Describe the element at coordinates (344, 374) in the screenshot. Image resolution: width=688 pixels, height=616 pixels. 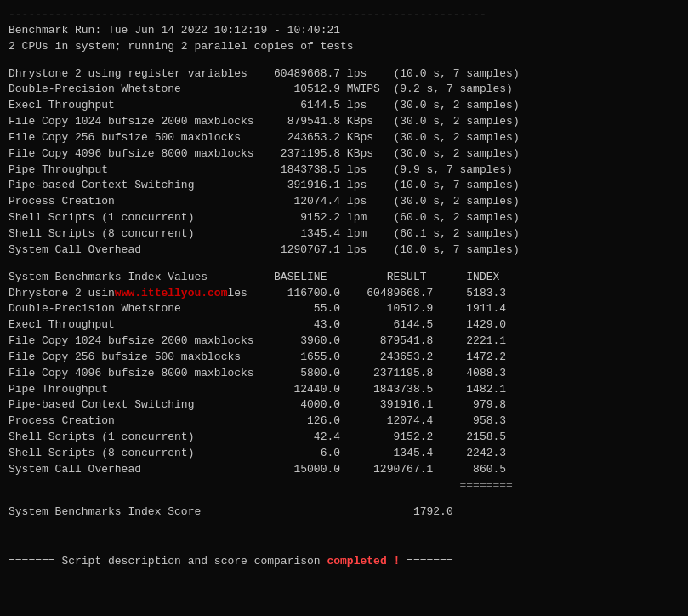
I see `index-table-row: File Copy 4096 bufsize 8000 maxblocks 58…` at that location.